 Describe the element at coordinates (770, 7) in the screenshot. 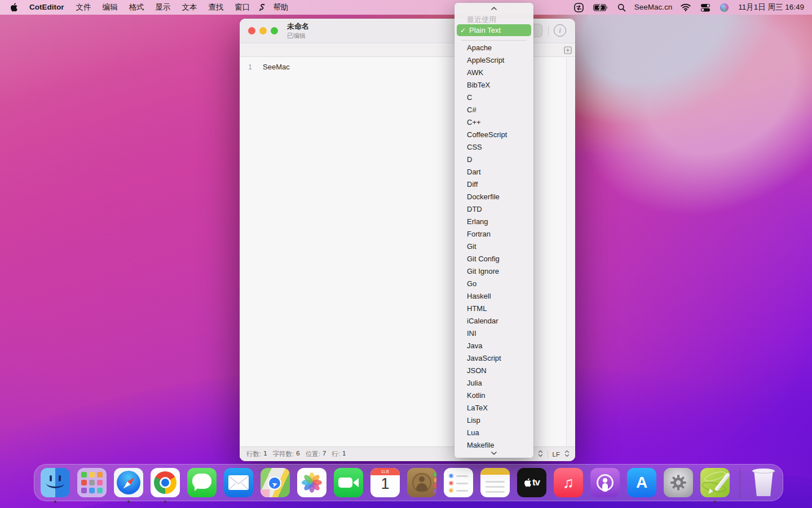

I see `menubar-clock: 11月1日 周三 16:49` at that location.